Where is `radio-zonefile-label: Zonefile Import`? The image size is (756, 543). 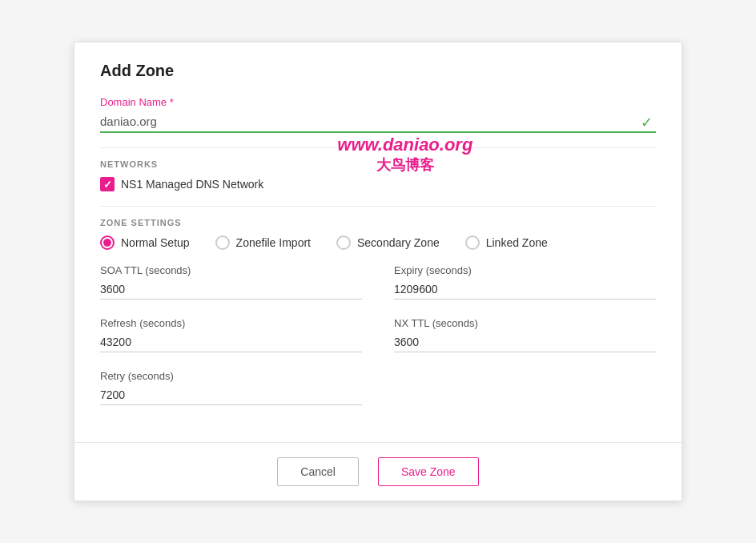 radio-zonefile-label: Zonefile Import is located at coordinates (274, 243).